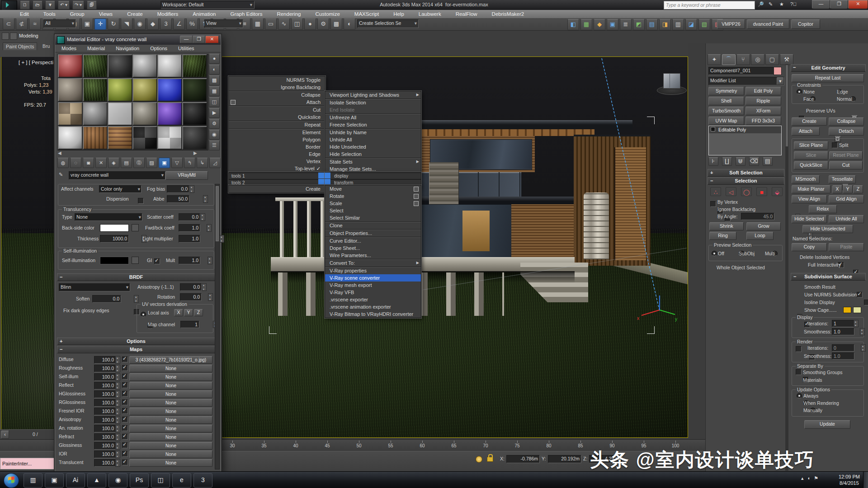 The image size is (868, 488). What do you see at coordinates (857, 310) in the screenshot?
I see `cage-selected-color-swatch` at bounding box center [857, 310].